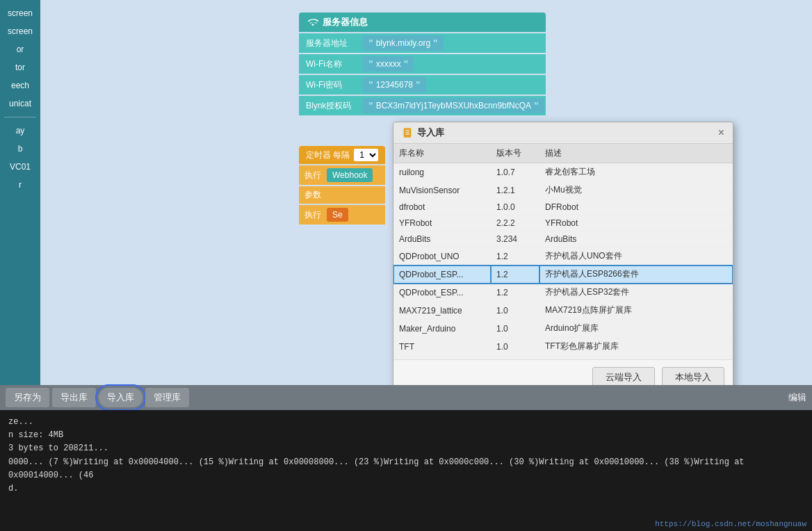 This screenshot has height=531, width=812. What do you see at coordinates (20, 104) in the screenshot?
I see `sidebar-item-unicat: unicat` at bounding box center [20, 104].